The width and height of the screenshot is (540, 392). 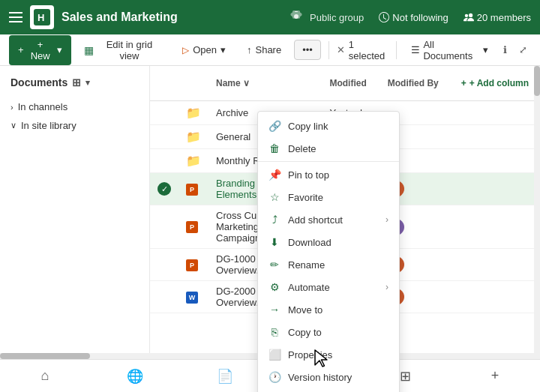 What do you see at coordinates (328, 287) in the screenshot?
I see `menu-item-automate: ⚙Automate›` at bounding box center [328, 287].